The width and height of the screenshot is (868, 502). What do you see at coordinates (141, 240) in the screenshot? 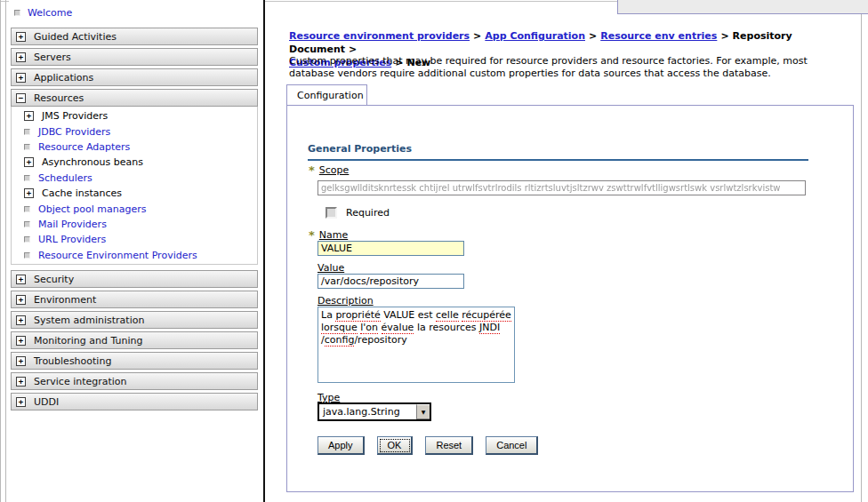
I see `sidebar-item-url-providers: URL Providers` at bounding box center [141, 240].